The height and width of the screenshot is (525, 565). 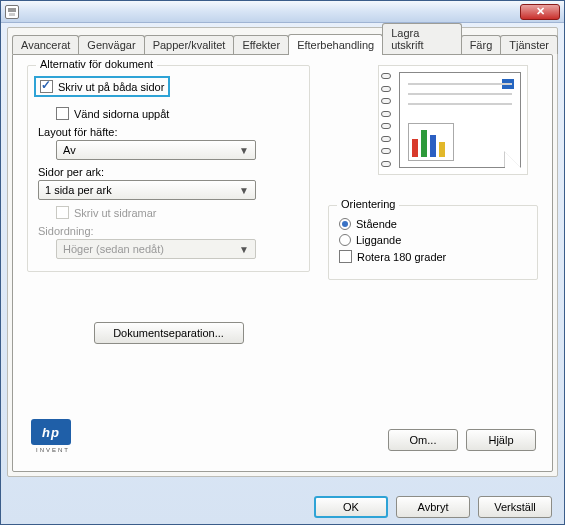 I want to click on hp-logo: hp INVENT, so click(x=53, y=437).